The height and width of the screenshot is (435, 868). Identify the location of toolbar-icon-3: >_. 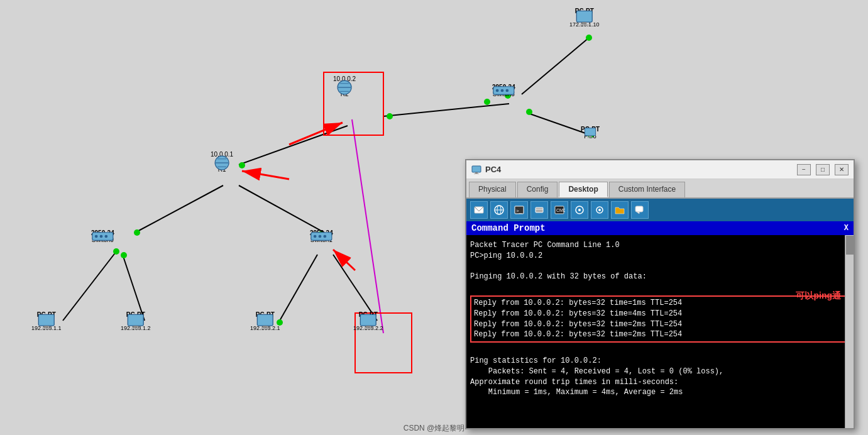
(519, 210).